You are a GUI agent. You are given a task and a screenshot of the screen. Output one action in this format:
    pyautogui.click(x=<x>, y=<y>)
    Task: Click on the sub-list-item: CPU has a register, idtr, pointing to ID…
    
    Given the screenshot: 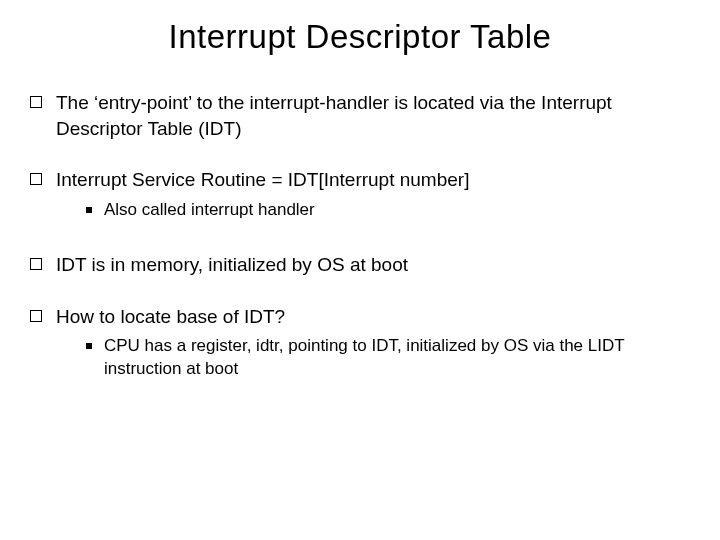 What is the action you would take?
    pyautogui.click(x=388, y=358)
    